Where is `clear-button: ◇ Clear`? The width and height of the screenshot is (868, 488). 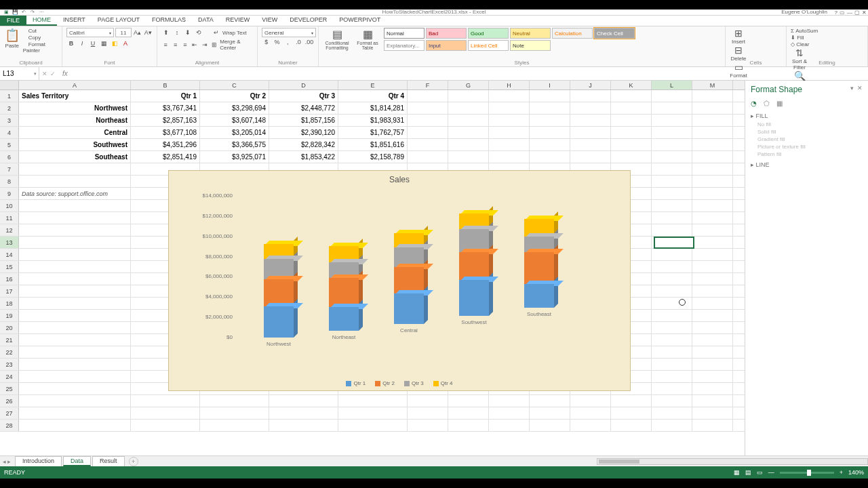 clear-button: ◇ Clear is located at coordinates (827, 45).